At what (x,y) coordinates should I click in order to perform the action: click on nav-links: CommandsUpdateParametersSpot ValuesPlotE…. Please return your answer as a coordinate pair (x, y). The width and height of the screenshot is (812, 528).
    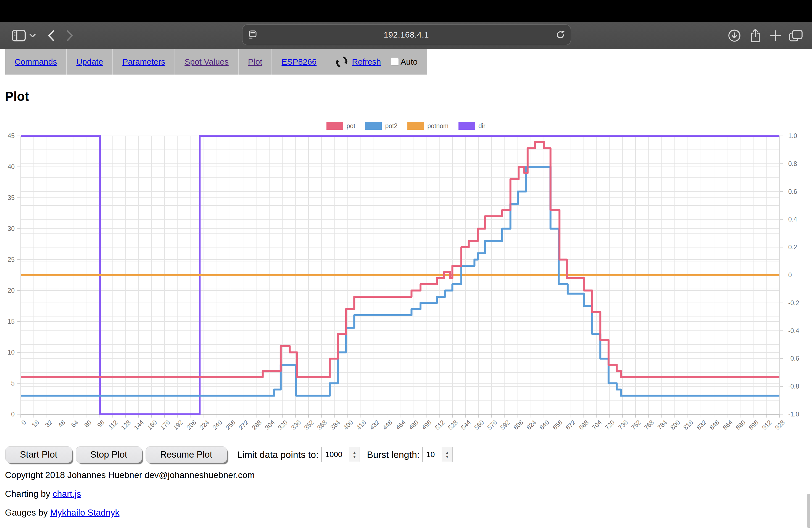
    Looking at the image, I should click on (165, 62).